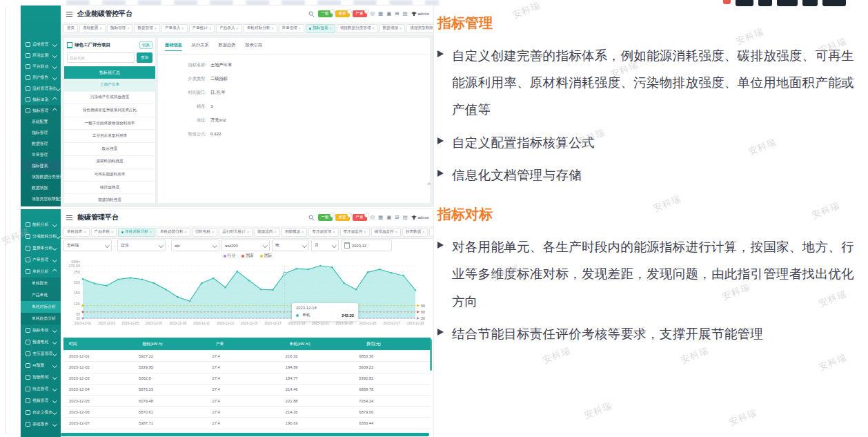  I want to click on sidebar-item: 分项能耗分析, so click(41, 236).